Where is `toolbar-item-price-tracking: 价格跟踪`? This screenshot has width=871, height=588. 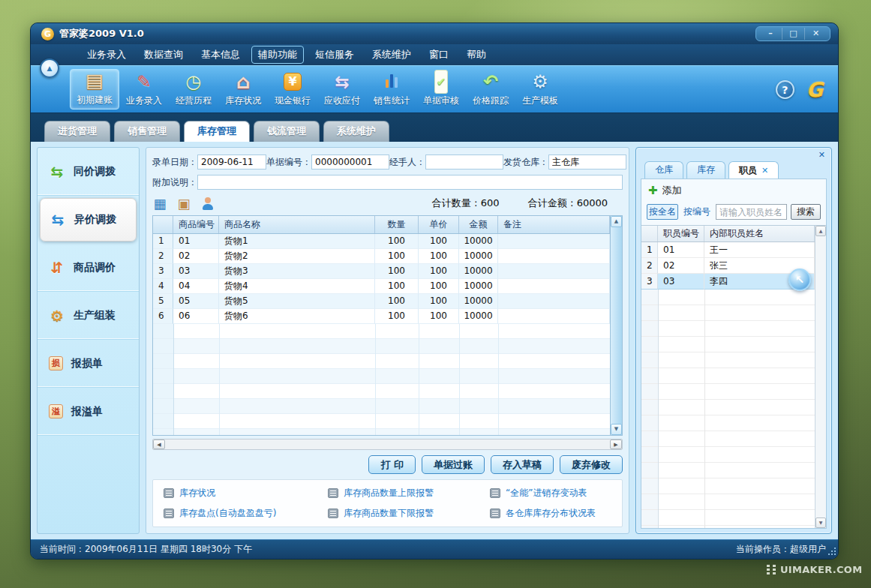 toolbar-item-price-tracking: 价格跟踪 is located at coordinates (491, 89).